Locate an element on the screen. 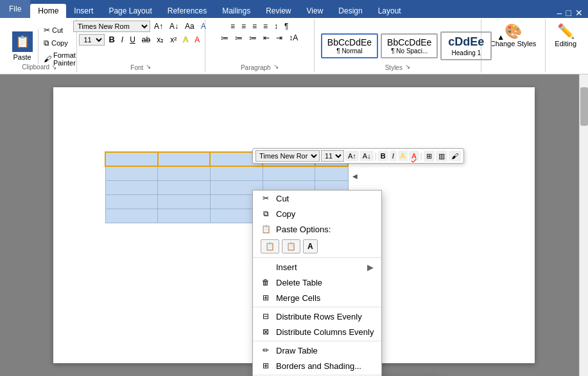  close-icon: ✕ is located at coordinates (579, 13).